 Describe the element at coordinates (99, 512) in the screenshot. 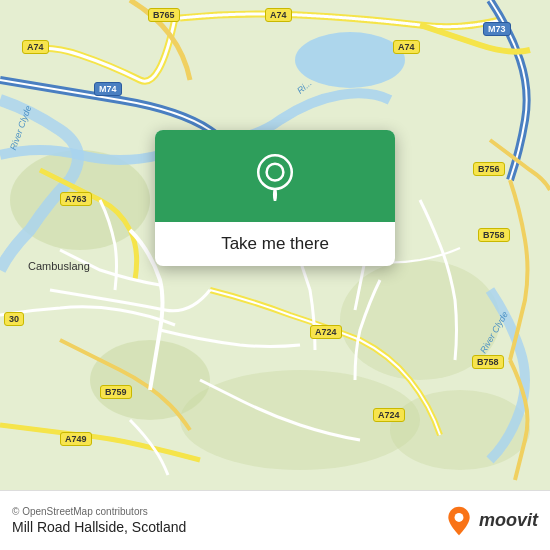

I see `copyright-text: © OpenStreetMap contributors` at that location.